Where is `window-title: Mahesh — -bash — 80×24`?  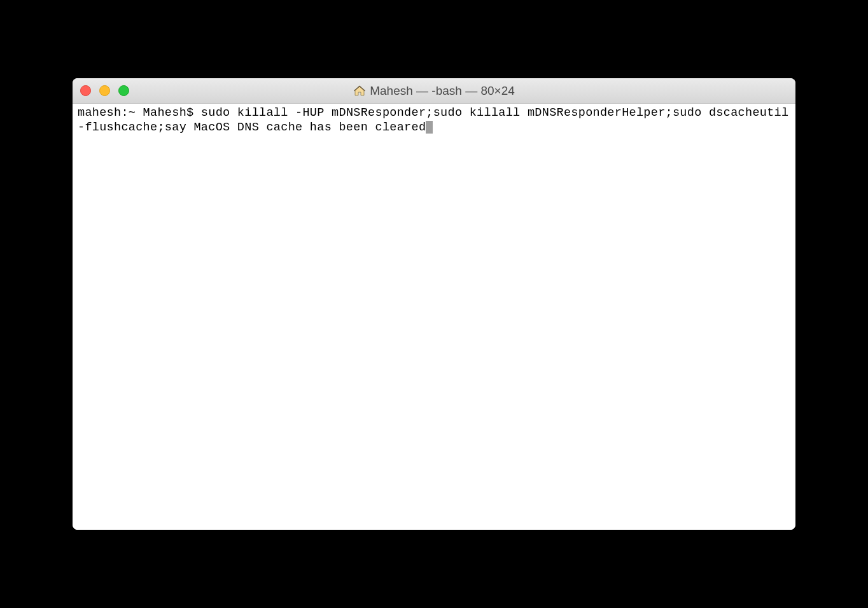
window-title: Mahesh — -bash — 80×24 is located at coordinates (442, 91).